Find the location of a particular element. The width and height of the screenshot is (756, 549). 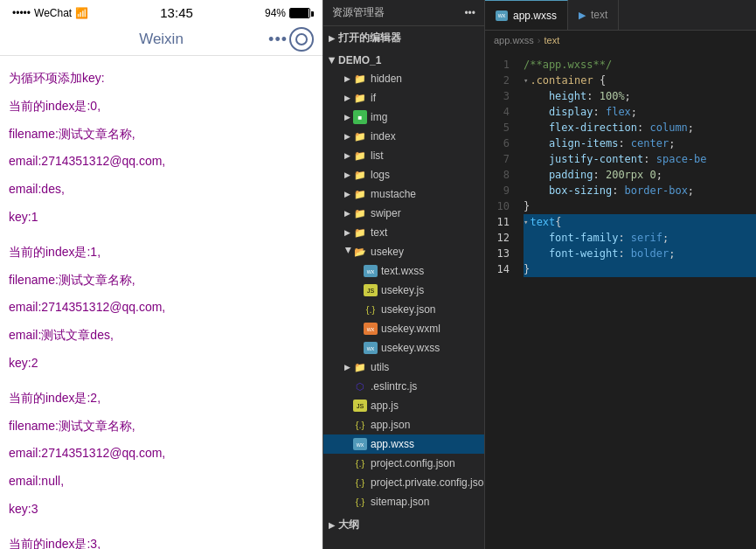

file-eslintrc: ⬡ .eslintrc.js is located at coordinates (404, 386).